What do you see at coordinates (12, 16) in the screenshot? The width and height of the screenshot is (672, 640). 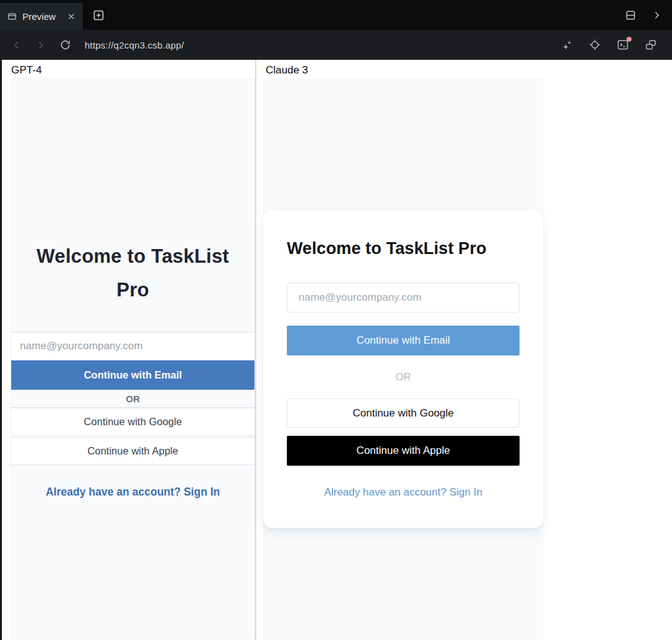 I see `browser-window-icon` at bounding box center [12, 16].